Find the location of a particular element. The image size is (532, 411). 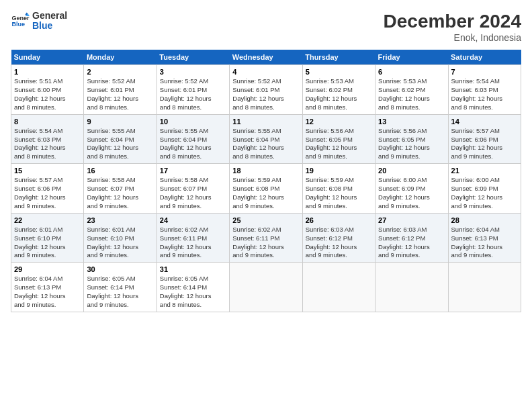

day-cell: 15Sunrise: 5:57 AM Sunset: 6:06 PM Dayli… is located at coordinates (48, 189).